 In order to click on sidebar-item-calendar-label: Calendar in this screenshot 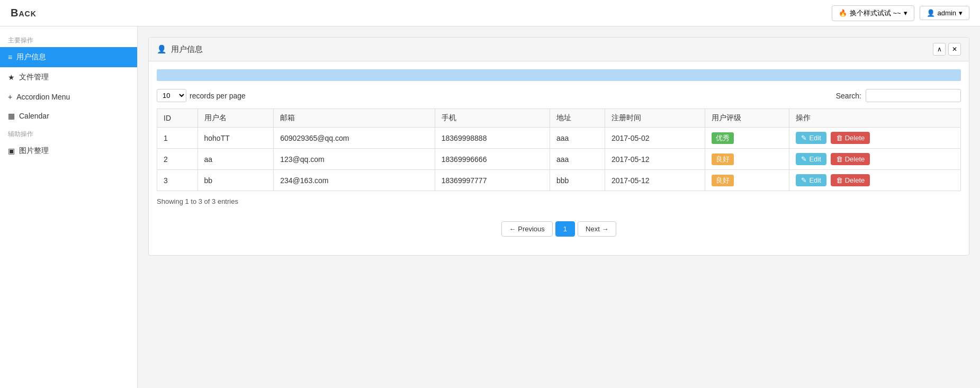, I will do `click(34, 116)`.